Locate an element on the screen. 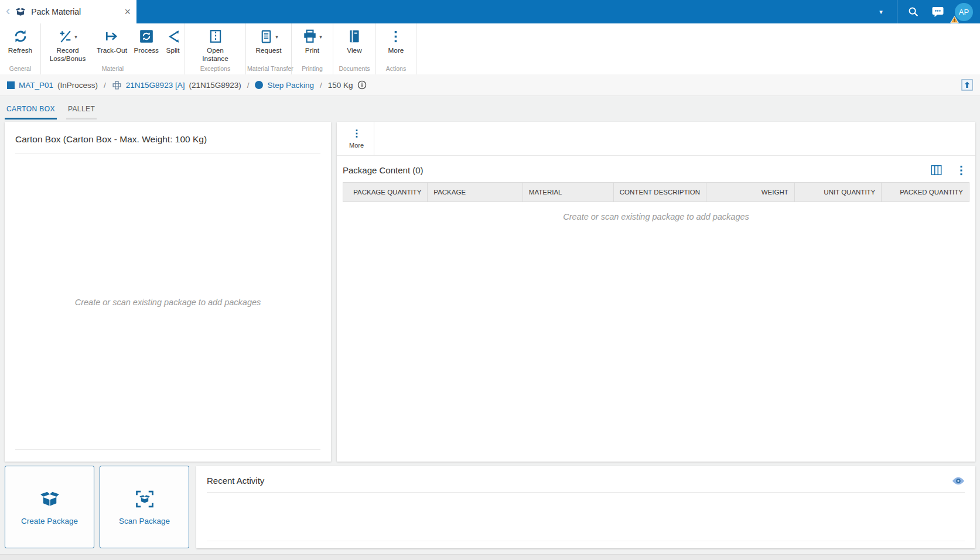 This screenshot has width=980, height=560. avatar: AP is located at coordinates (964, 12).